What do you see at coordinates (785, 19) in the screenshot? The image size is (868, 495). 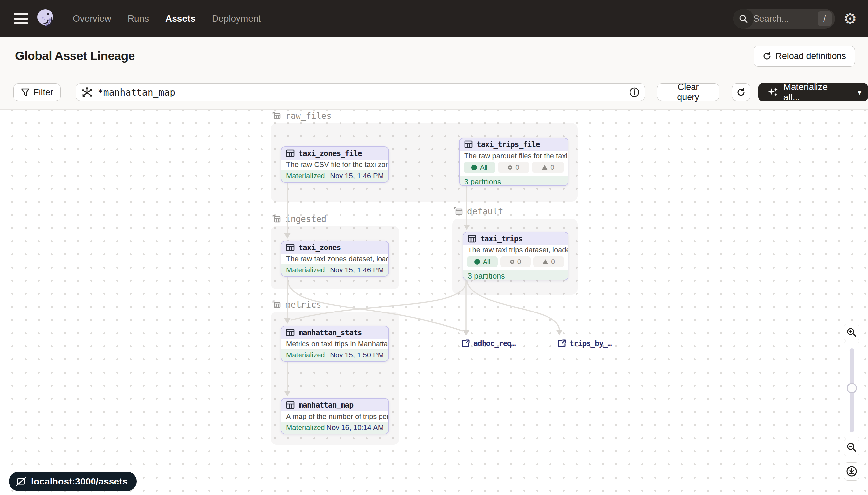 I see `search-input` at bounding box center [785, 19].